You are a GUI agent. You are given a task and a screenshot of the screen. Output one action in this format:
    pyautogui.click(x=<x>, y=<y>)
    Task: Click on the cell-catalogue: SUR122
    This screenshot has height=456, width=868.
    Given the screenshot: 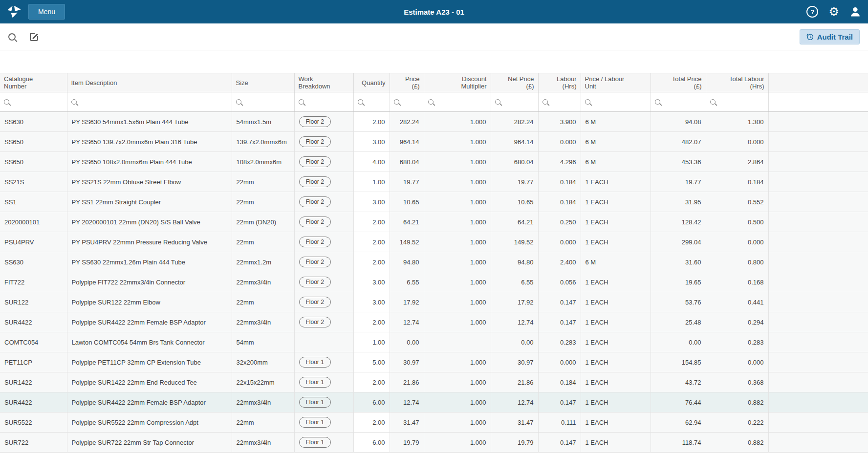 What is the action you would take?
    pyautogui.click(x=33, y=302)
    